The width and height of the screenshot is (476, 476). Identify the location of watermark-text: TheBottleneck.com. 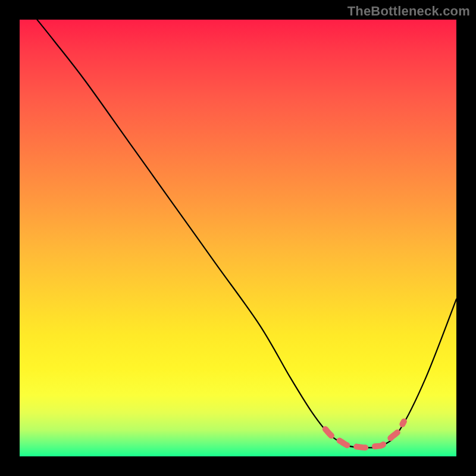
(409, 11).